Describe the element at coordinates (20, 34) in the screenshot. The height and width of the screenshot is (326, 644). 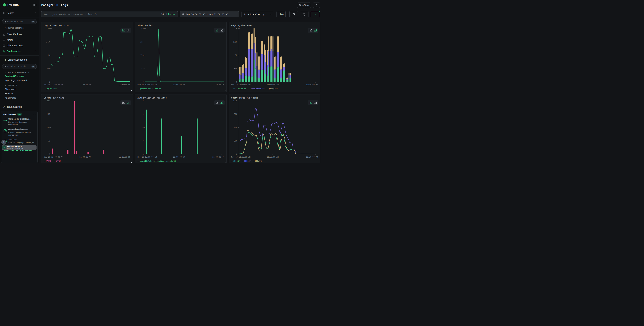
I see `sidebar-item-chart-explorer: Chart Explorer` at that location.